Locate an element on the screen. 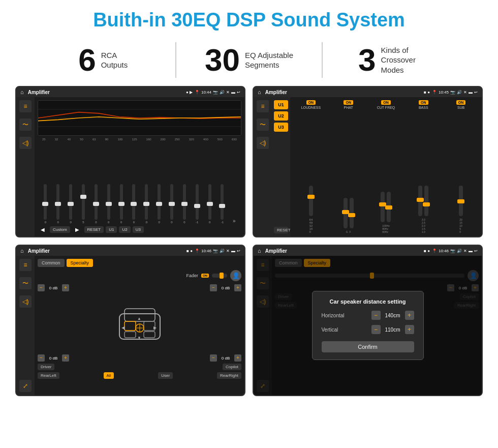 Image resolution: width=498 pixels, height=448 pixels. horizontal-plus-btn: + is located at coordinates (410, 315).